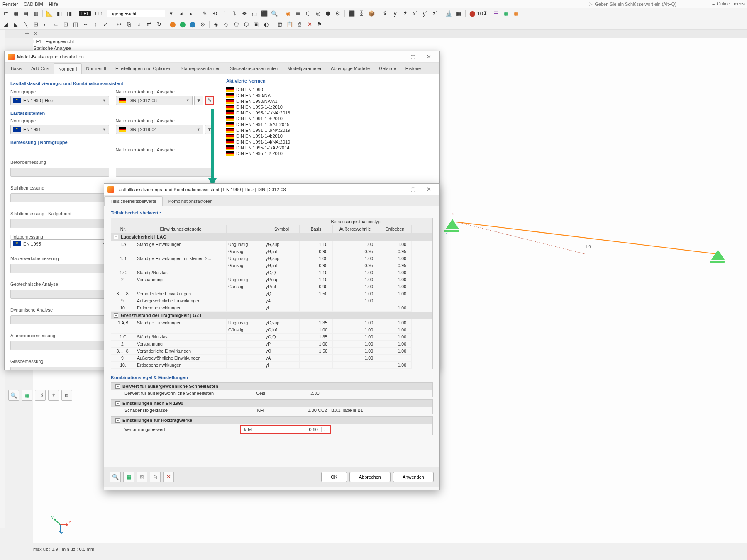 This screenshot has height=560, width=747. What do you see at coordinates (272, 323) in the screenshot?
I see `psf-row: 1.A,BStändige EinwirkungenUngünstigγG,su…` at bounding box center [272, 323].